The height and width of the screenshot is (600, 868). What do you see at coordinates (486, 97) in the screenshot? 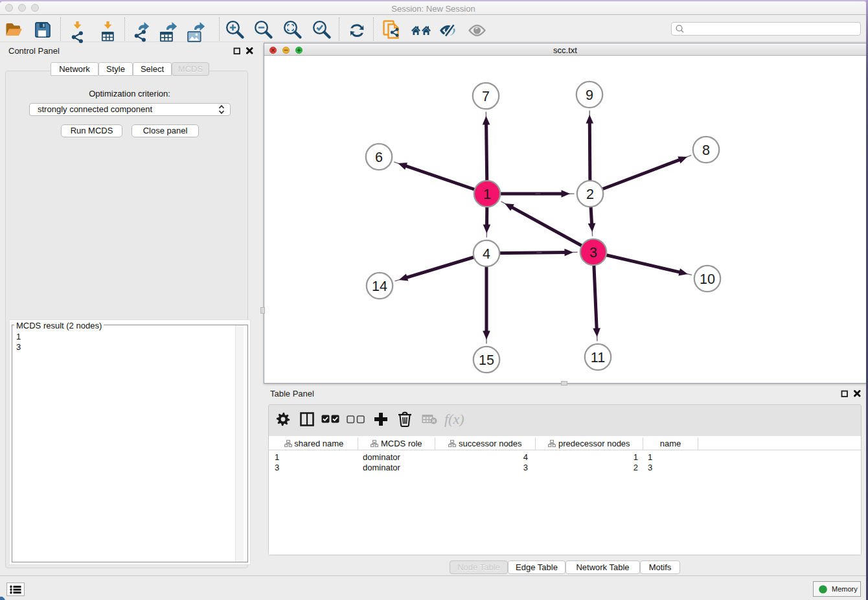
I see `svg-text: 7` at bounding box center [486, 97].